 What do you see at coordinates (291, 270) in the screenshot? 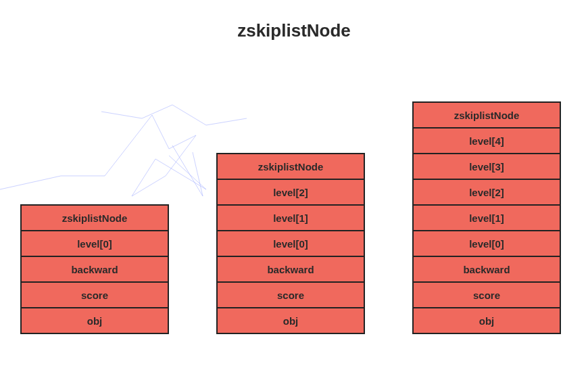
I see `node-1-cell-4: backward` at bounding box center [291, 270].